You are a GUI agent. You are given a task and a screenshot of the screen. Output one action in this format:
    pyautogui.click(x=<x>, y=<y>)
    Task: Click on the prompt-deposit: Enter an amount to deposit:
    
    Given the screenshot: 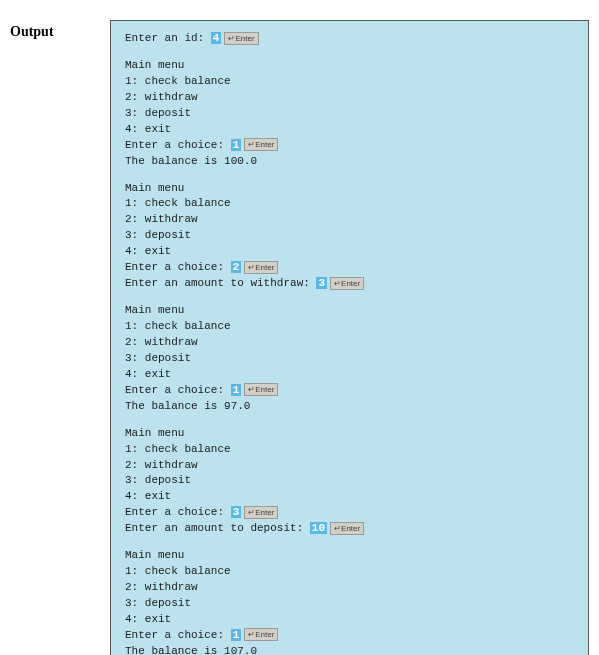 What is the action you would take?
    pyautogui.click(x=218, y=528)
    